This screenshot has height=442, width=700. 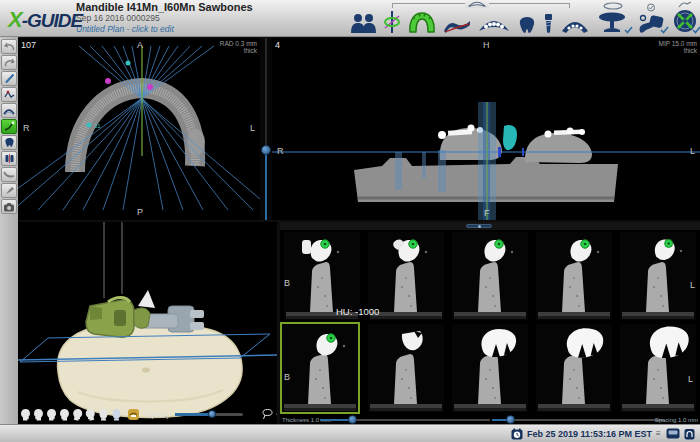 What do you see at coordinates (664, 30) in the screenshot?
I see `handpiece-check-icon` at bounding box center [664, 30].